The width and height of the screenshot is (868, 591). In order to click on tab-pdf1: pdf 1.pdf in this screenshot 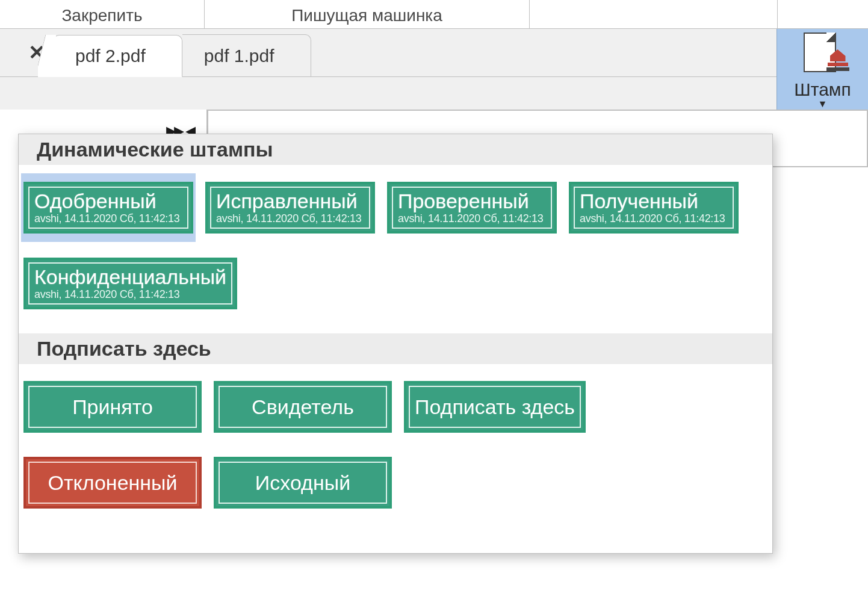, I will do `click(247, 55)`.